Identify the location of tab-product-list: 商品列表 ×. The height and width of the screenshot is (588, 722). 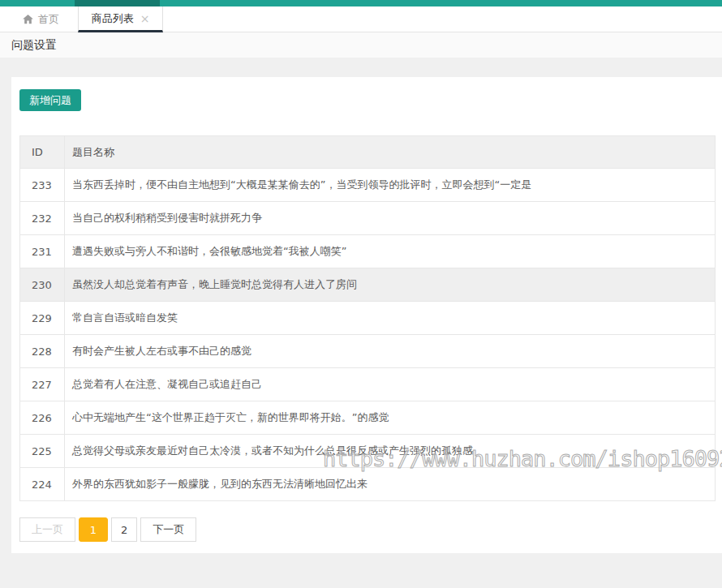
(120, 19).